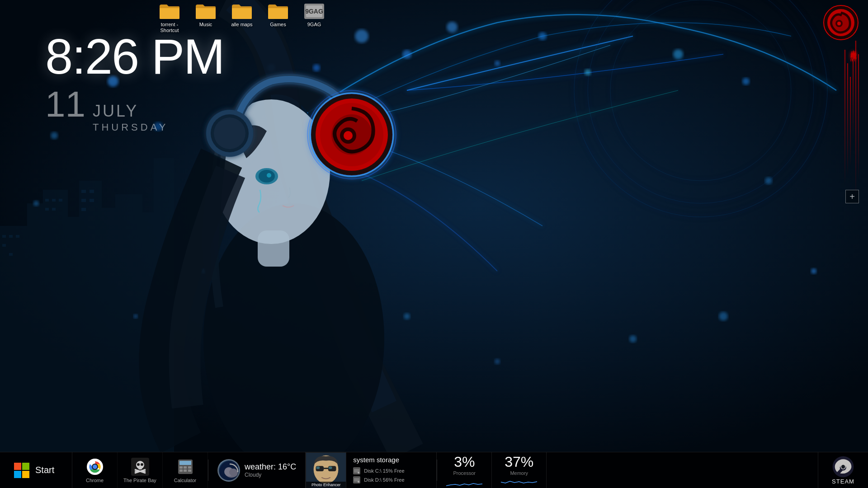 The height and width of the screenshot is (488, 868). What do you see at coordinates (130, 127) in the screenshot?
I see `clock-weekday: THURSDAY` at bounding box center [130, 127].